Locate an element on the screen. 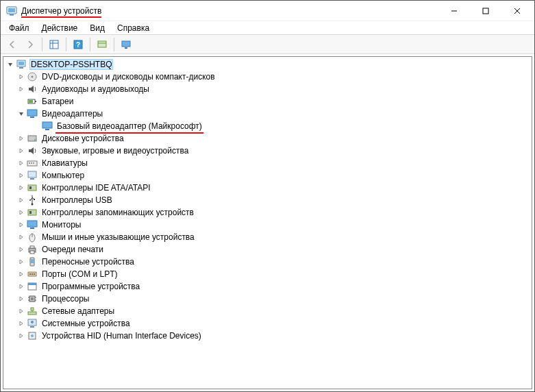 This screenshot has height=392, width=535. titlebar: Диспетчер устройств is located at coordinates (267, 11).